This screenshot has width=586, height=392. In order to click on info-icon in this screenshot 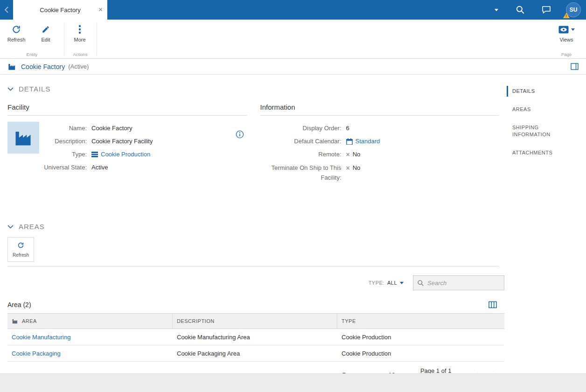, I will do `click(240, 135)`.